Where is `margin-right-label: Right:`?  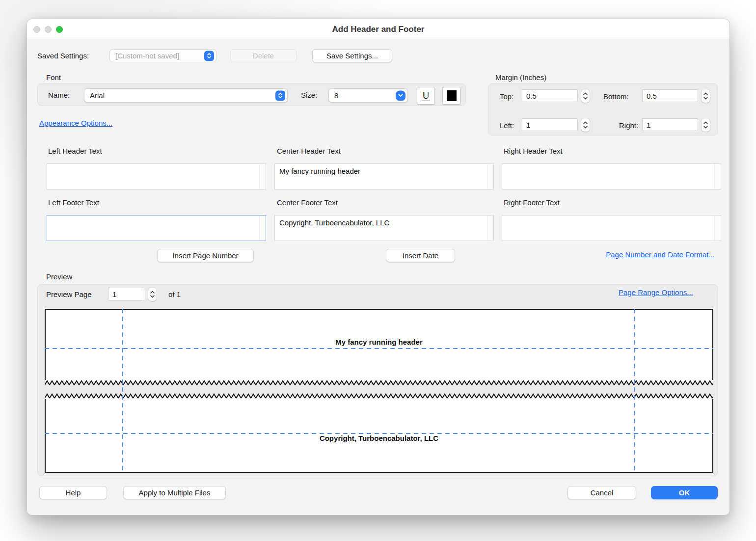 margin-right-label: Right: is located at coordinates (628, 126).